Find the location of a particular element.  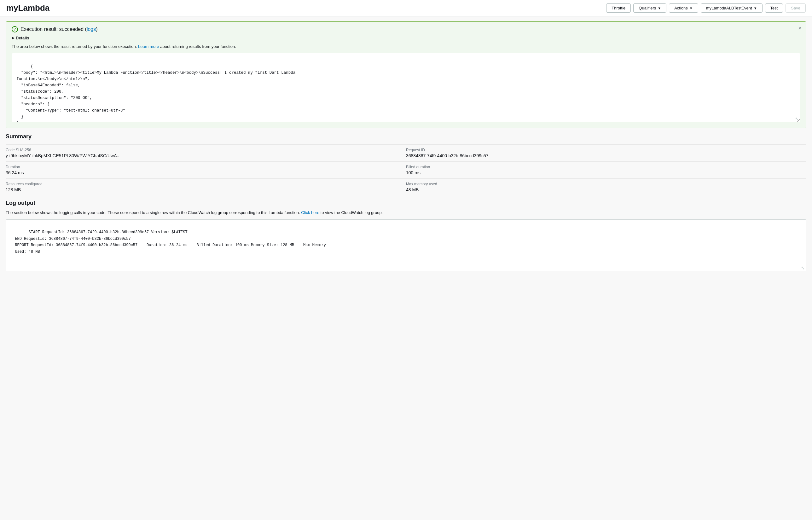

log-resize-handle-icon: ⤡ is located at coordinates (803, 268).